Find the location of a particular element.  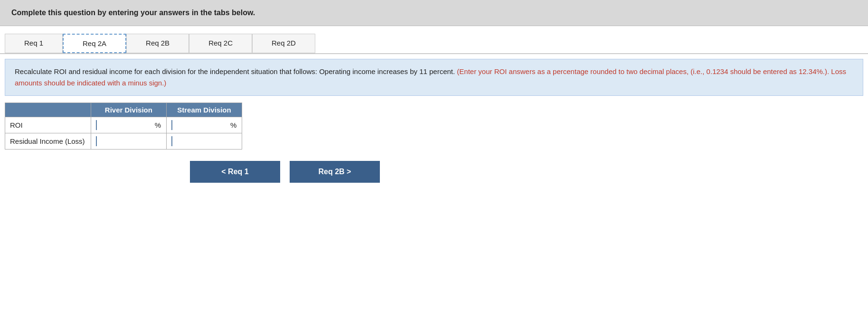

tab-req2b: Req 2B is located at coordinates (158, 44).